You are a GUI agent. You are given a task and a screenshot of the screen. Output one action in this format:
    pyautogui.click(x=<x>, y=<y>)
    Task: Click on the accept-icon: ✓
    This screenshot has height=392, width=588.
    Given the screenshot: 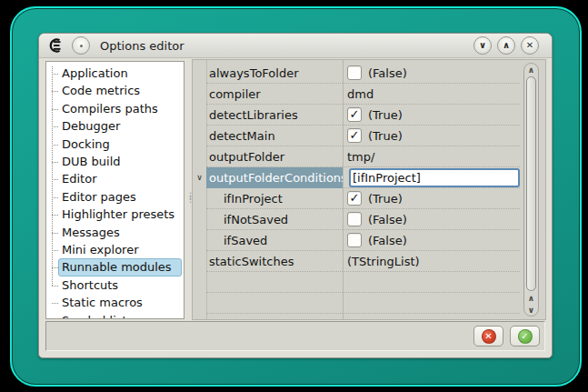 What is the action you would take?
    pyautogui.click(x=525, y=337)
    